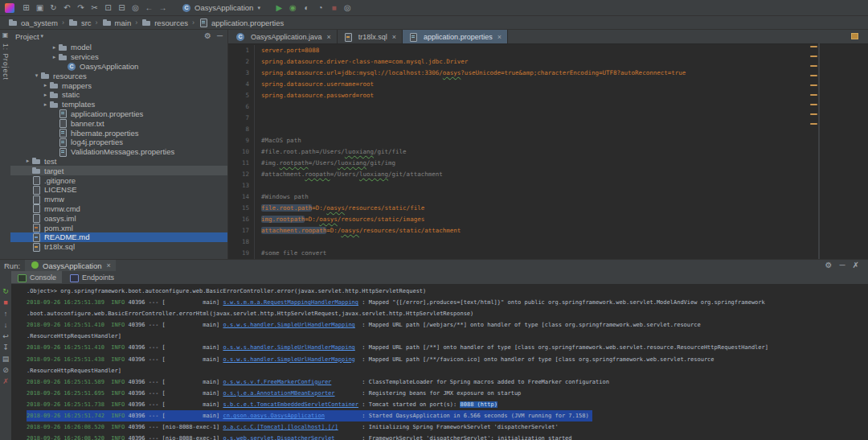 Image resolution: width=868 pixels, height=440 pixels. I want to click on chevron-down-icon: ▾, so click(43, 36).